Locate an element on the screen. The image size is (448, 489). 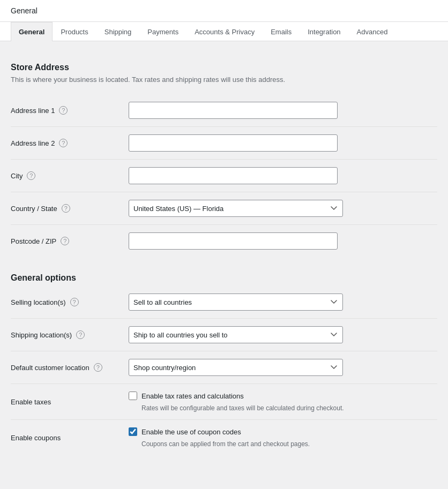
city-label: City is located at coordinates (17, 176).